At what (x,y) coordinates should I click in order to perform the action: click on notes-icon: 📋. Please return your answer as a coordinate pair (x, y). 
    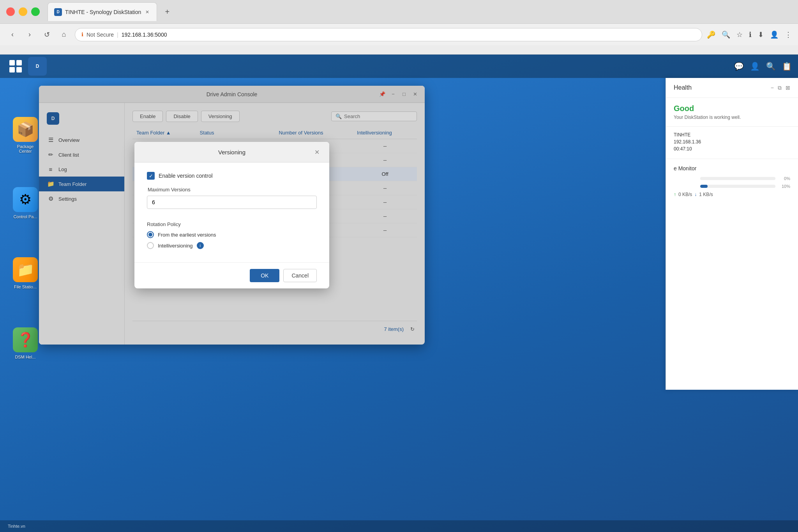
    Looking at the image, I should click on (787, 66).